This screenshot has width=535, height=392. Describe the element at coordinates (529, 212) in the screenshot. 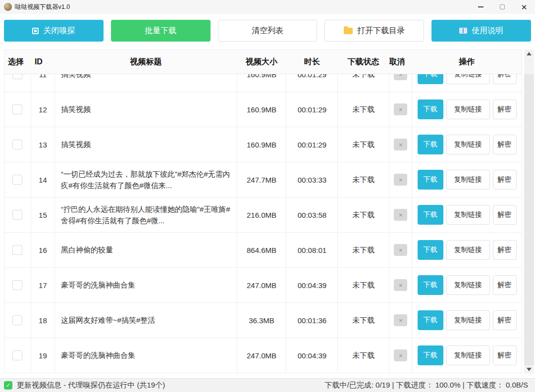

I see `vertical-scrollbar` at that location.